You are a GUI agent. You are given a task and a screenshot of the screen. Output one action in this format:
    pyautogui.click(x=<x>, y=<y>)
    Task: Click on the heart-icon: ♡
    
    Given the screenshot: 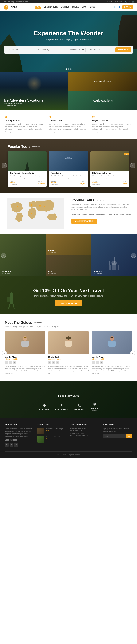 What is the action you would take?
    pyautogui.click(x=129, y=2)
    